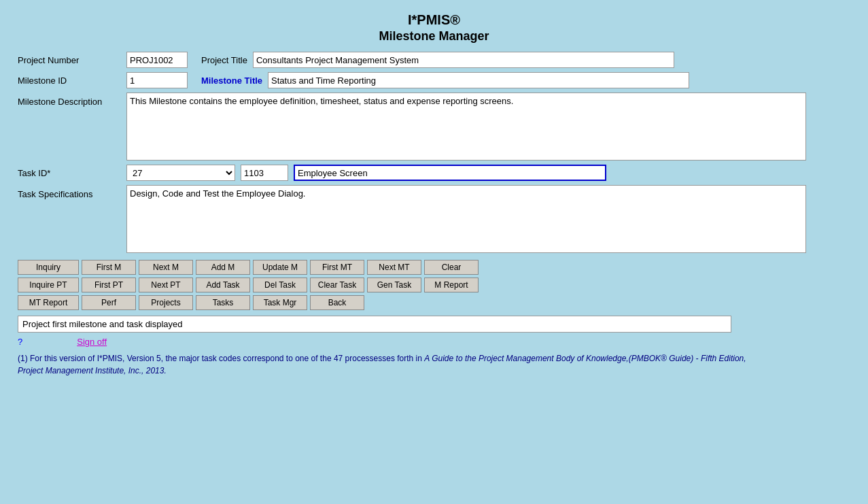 Image resolution: width=868 pixels, height=504 pixels. What do you see at coordinates (394, 267) in the screenshot?
I see `next-mt-button: Next MT` at bounding box center [394, 267].